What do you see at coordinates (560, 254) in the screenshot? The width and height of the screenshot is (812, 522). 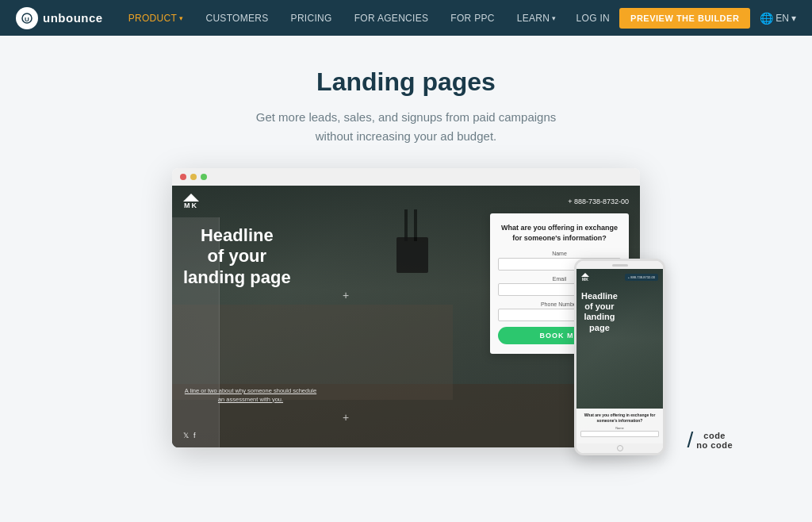 I see `lp-name-label: Name` at bounding box center [560, 254].